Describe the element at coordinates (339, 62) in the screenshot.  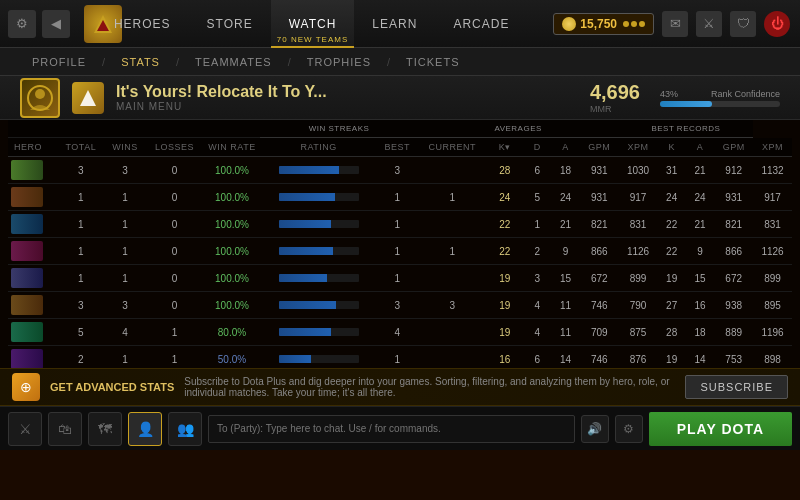
I see `subnav-trophies: TROPHIES` at that location.